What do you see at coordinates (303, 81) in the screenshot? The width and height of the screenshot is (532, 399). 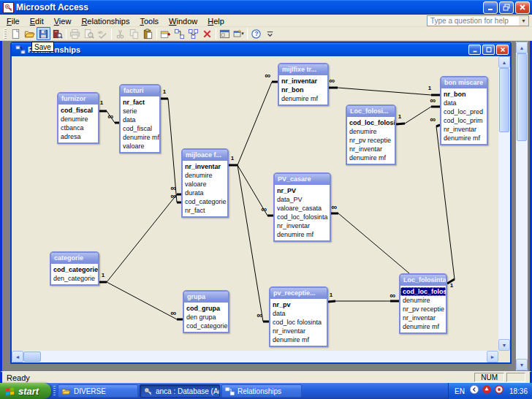 I see `field-mijlfixe_tr-nr_inventar: nr_inventar` at bounding box center [303, 81].